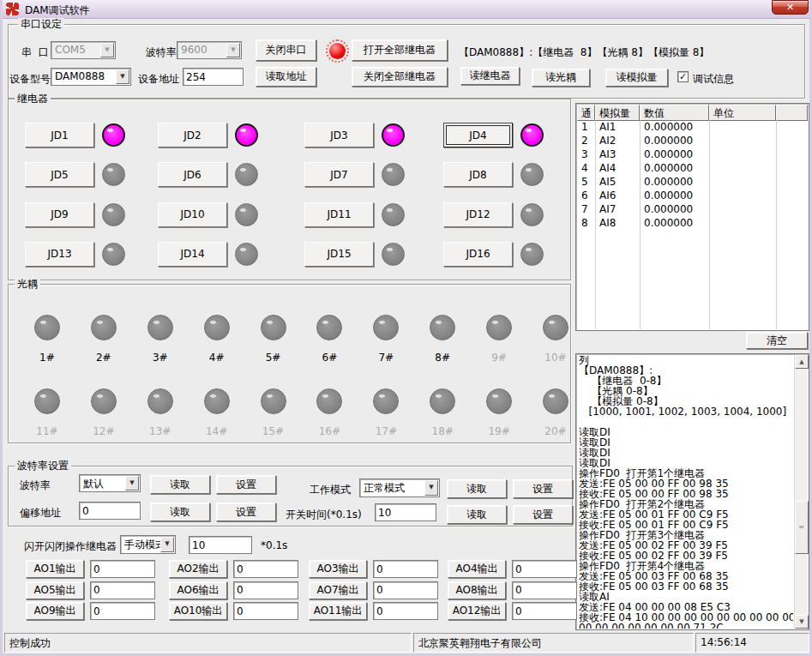 The height and width of the screenshot is (656, 812). I want to click on col-header-channel: 通, so click(586, 113).